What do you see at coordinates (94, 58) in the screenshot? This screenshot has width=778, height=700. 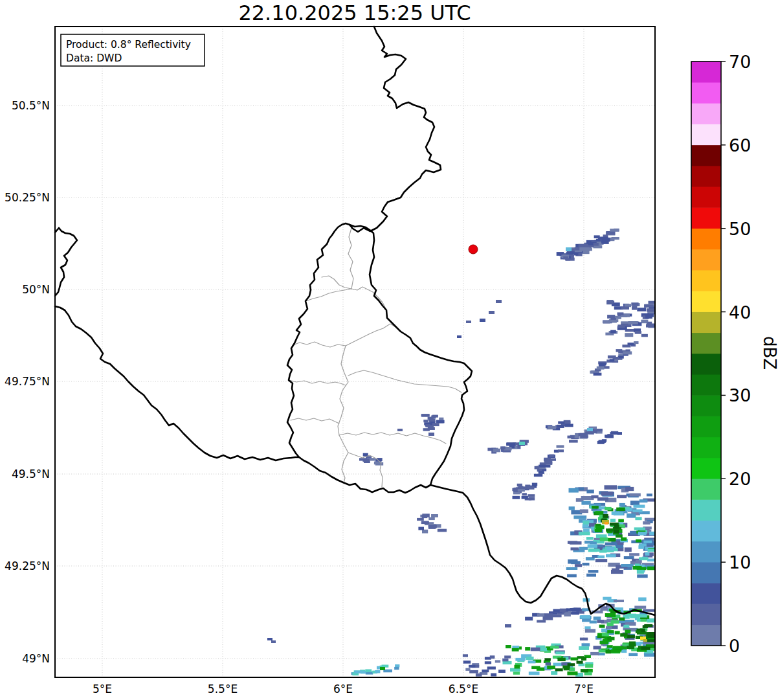 I see `product-info-line2: Data: DWD` at bounding box center [94, 58].